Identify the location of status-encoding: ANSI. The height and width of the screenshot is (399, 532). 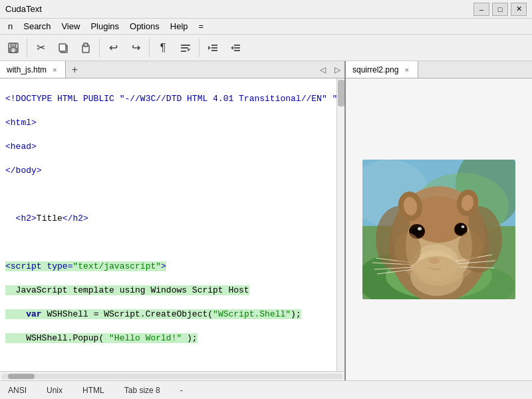
(17, 390).